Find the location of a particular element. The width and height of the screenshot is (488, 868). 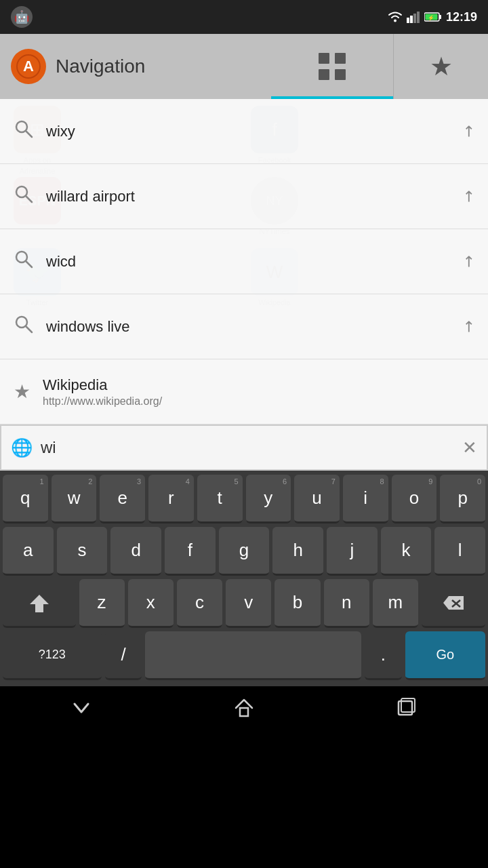

key-i: 8i is located at coordinates (366, 499).